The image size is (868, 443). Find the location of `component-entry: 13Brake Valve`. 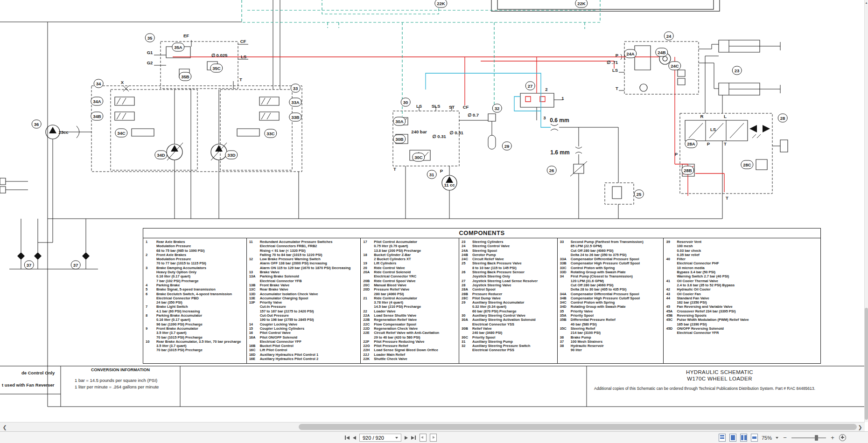

component-entry: 13Brake Valve is located at coordinates (304, 272).